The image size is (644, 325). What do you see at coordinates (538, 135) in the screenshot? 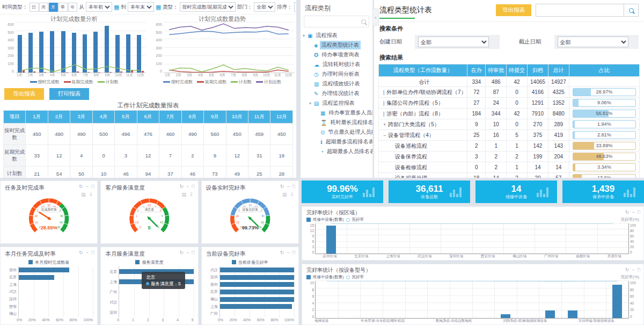
I see `count-cell: 375` at bounding box center [538, 135].